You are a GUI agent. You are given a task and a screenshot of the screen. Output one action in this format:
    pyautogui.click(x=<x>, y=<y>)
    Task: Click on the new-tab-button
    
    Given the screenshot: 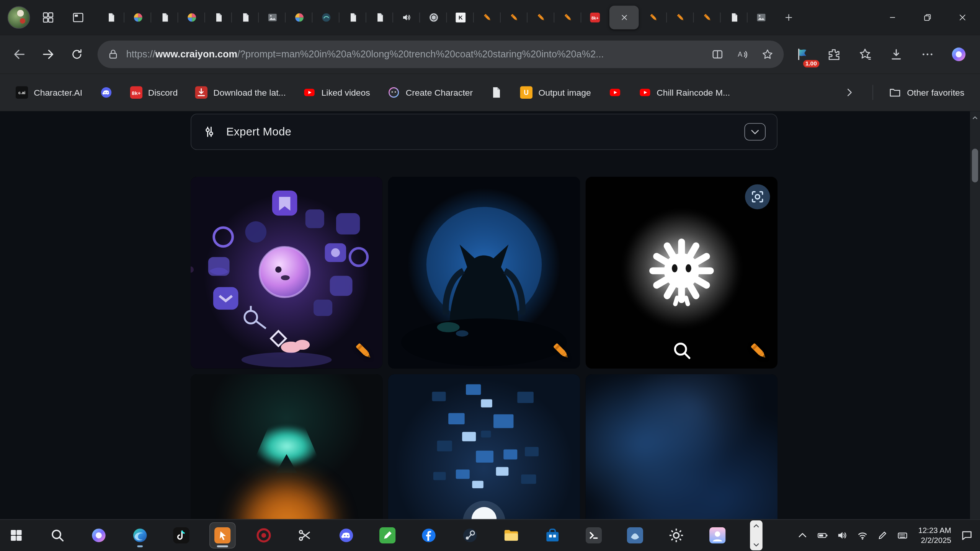 What is the action you would take?
    pyautogui.click(x=789, y=18)
    